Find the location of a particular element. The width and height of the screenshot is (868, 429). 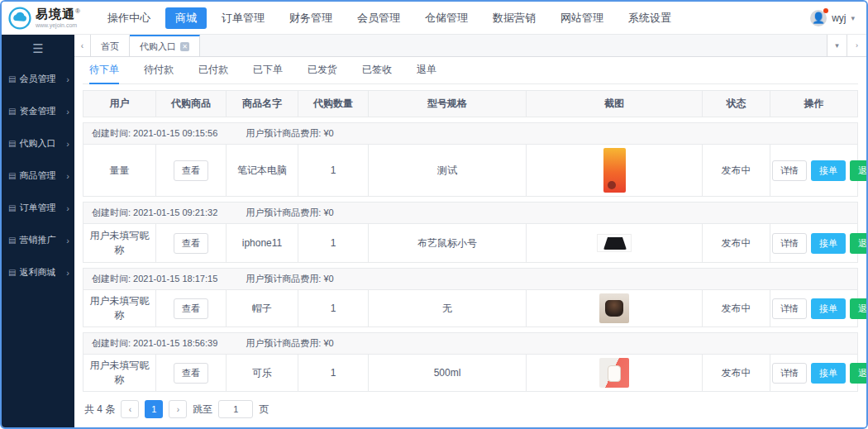

nav-item-website-management: 网站管理 is located at coordinates (582, 18).